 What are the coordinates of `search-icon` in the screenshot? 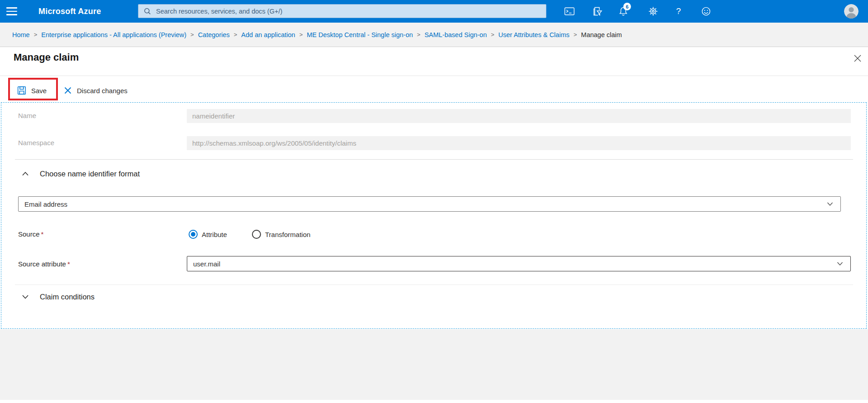 It's located at (147, 11).